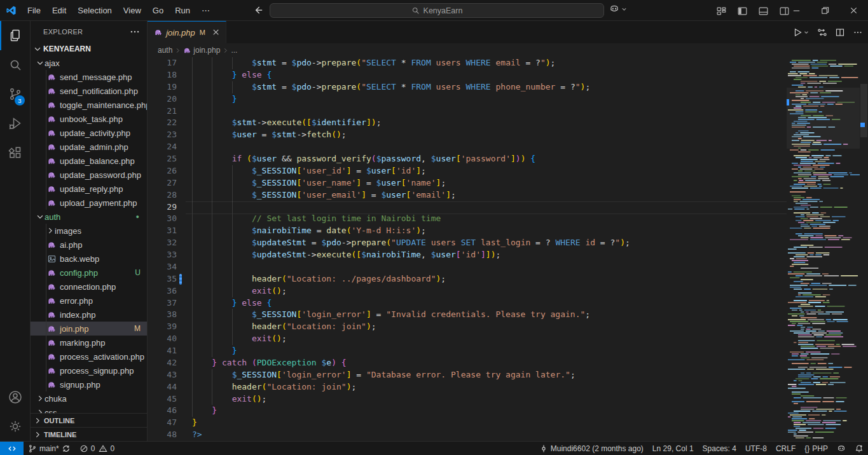 Image resolution: width=868 pixels, height=455 pixels. I want to click on close-window-button, so click(853, 10).